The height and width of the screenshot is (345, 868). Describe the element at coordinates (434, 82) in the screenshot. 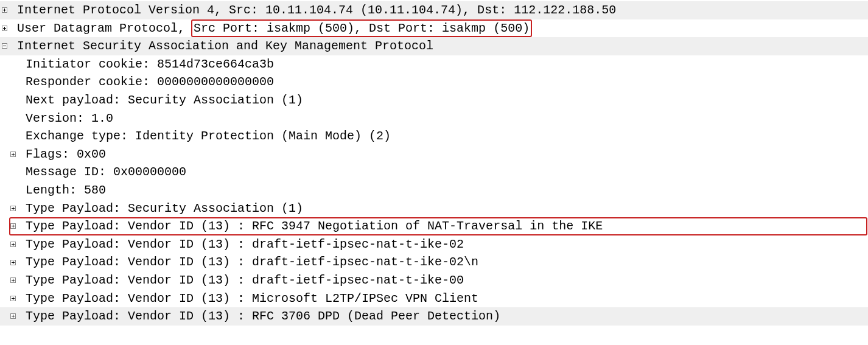

I see `field-responder-cookie: Responder cookie: 0000000000000000` at that location.